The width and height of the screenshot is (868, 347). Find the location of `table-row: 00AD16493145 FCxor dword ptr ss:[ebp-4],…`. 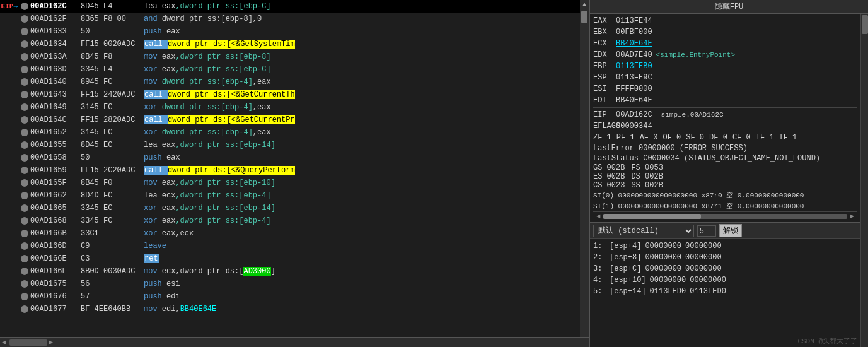

table-row: 00AD16493145 FCxor dword ptr ss:[ebp-4],… is located at coordinates (290, 107).